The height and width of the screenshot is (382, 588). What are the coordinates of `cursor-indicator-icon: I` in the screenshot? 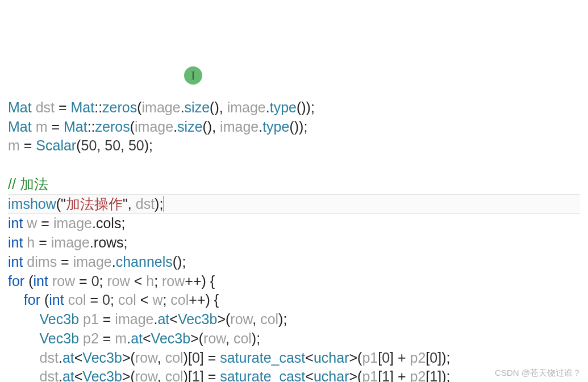 It's located at (193, 75).